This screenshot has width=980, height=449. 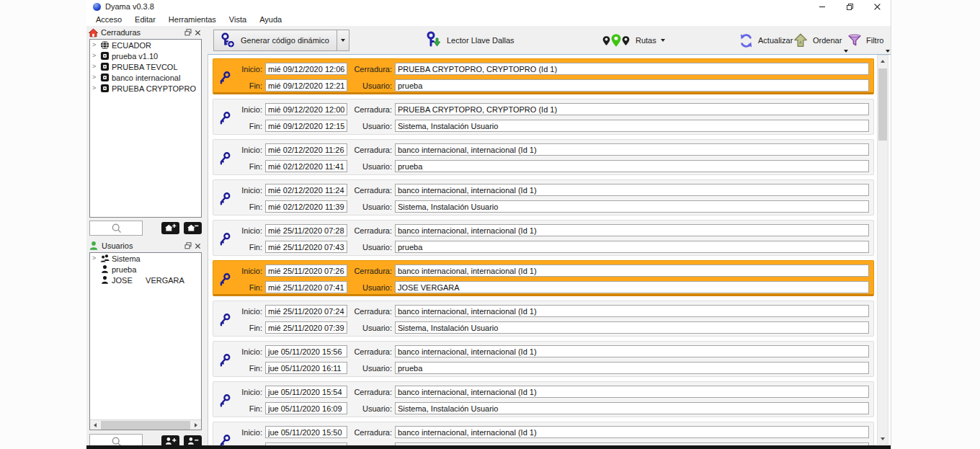 I want to click on close-button, so click(x=877, y=6).